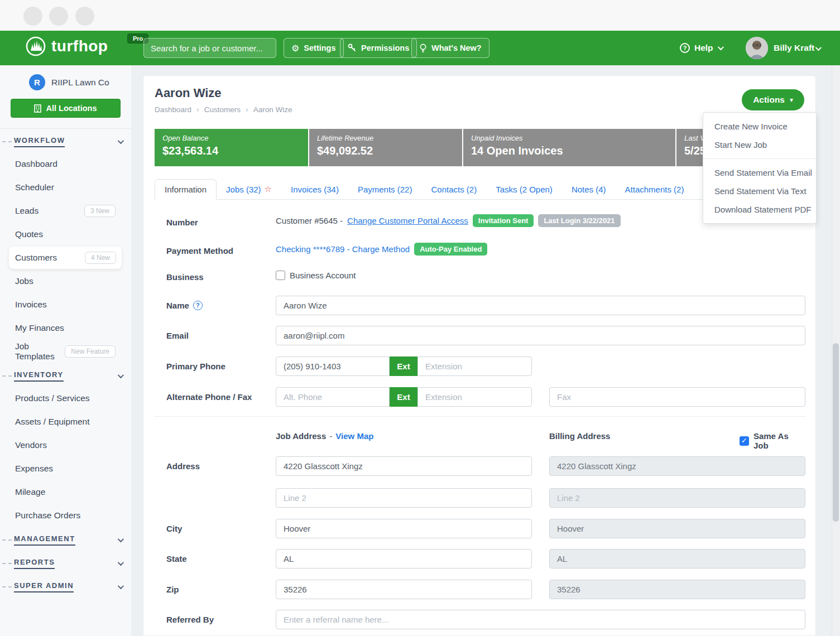 Image resolution: width=840 pixels, height=636 pixels. What do you see at coordinates (474, 397) in the screenshot?
I see `alt-extension-field` at bounding box center [474, 397].